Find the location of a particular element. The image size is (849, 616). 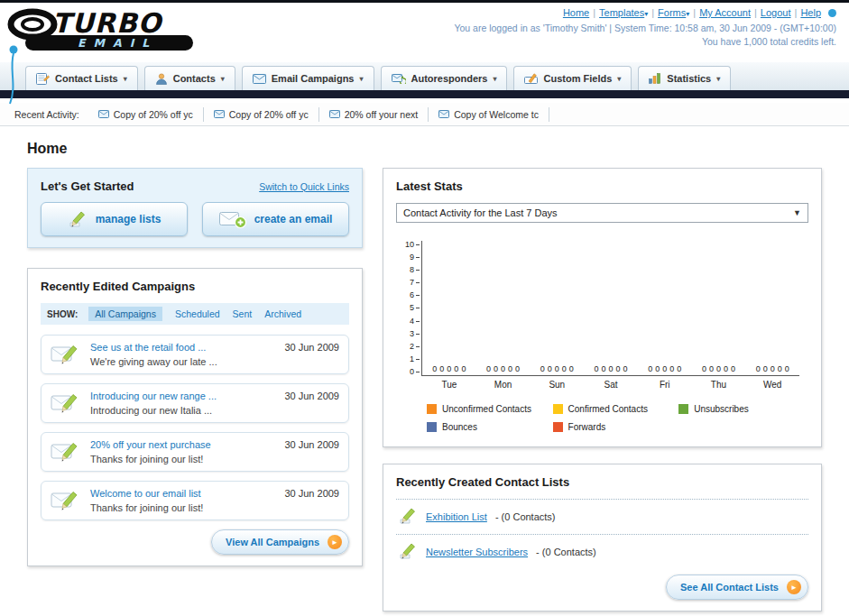

manage-lists-button: manage lists is located at coordinates (114, 219).